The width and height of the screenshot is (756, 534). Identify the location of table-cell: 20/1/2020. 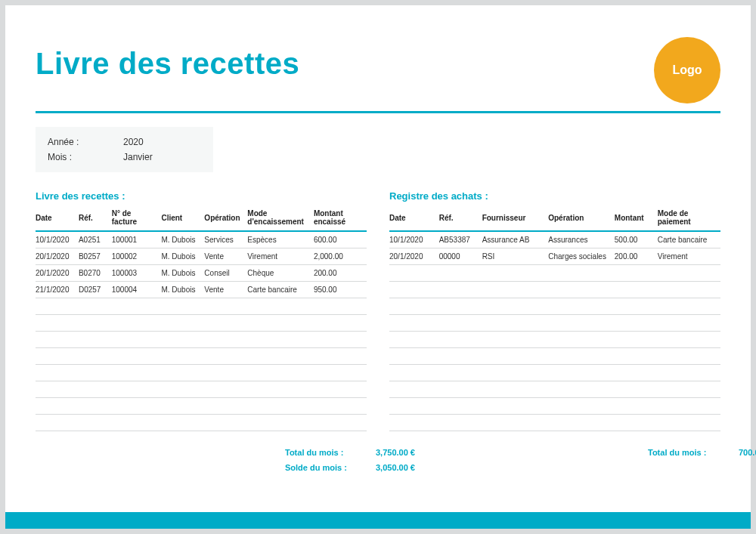
(57, 257).